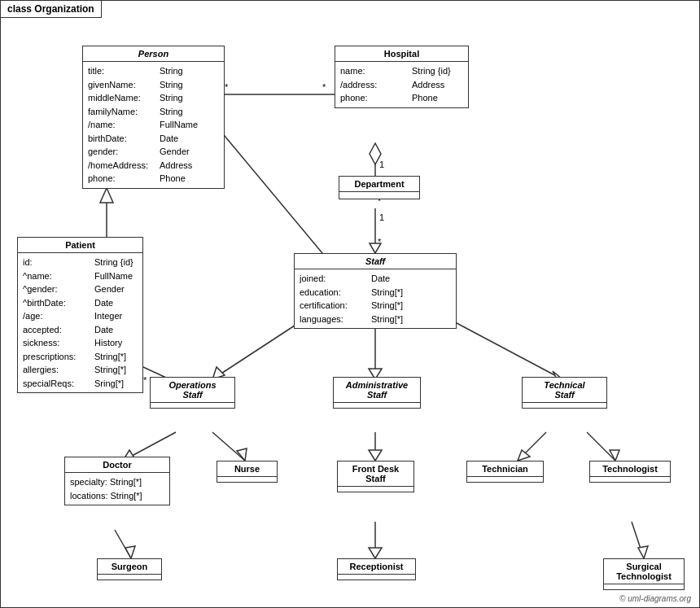  What do you see at coordinates (376, 474) in the screenshot?
I see `class-front-desk-staff-header: Front DeskStaff` at bounding box center [376, 474].